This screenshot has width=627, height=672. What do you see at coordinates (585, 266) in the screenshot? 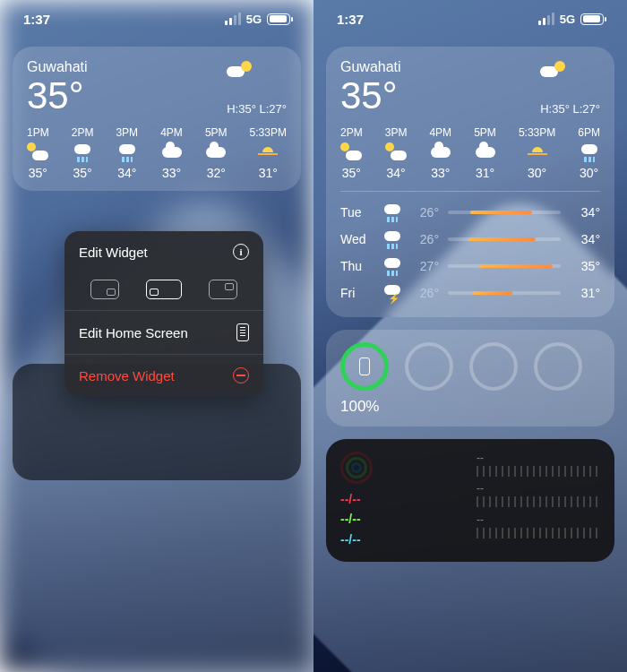
I see `high-temp: 35°` at bounding box center [585, 266].